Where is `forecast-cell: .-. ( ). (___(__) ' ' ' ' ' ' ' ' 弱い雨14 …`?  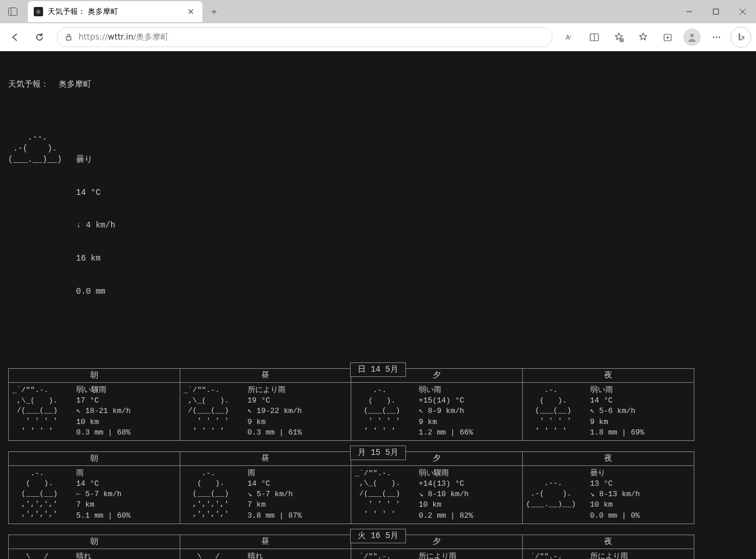 forecast-cell: .-. ( ). (___(__) ' ' ' ' ' ' ' ' 弱い雨14 … is located at coordinates (608, 412).